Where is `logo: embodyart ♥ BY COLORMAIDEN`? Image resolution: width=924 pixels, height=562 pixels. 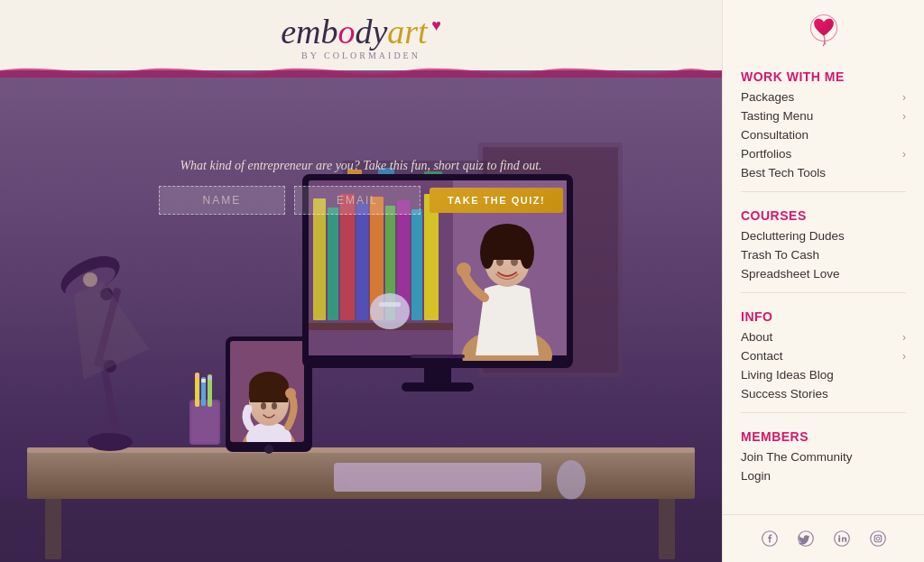 logo: embodyart ♥ BY COLORMAIDEN is located at coordinates (361, 38).